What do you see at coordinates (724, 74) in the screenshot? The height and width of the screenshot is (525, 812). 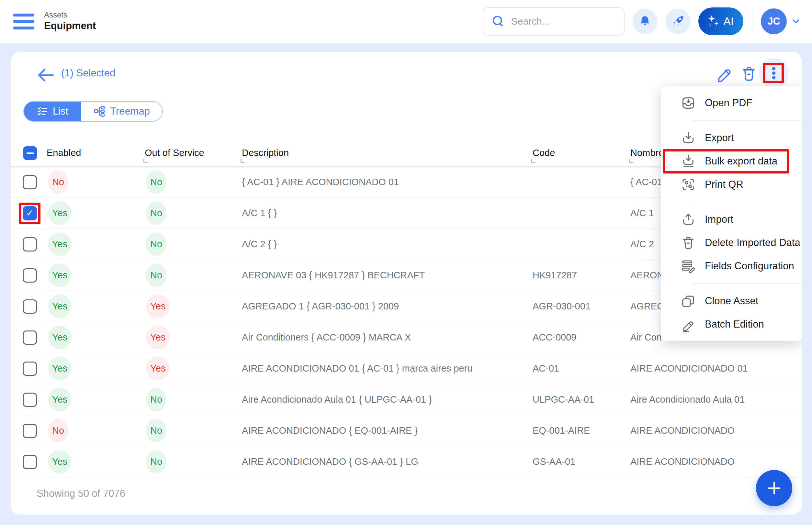 I see `edit-button` at bounding box center [724, 74].